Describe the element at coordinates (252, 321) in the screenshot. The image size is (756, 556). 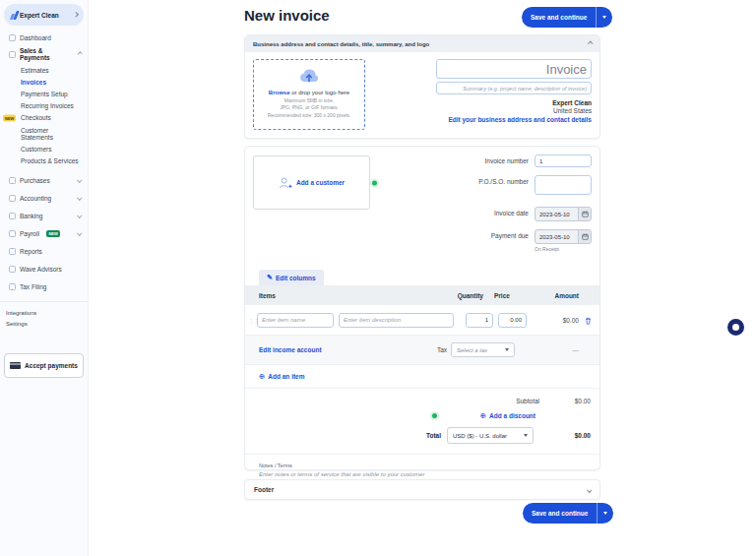
I see `drag-handle-icon: ⋮⋮` at that location.